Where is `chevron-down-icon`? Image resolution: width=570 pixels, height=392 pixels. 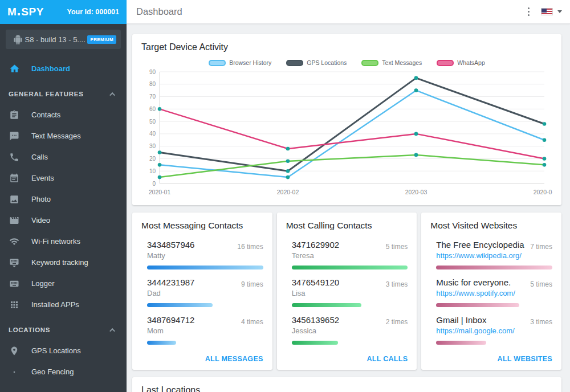 chevron-down-icon is located at coordinates (560, 11).